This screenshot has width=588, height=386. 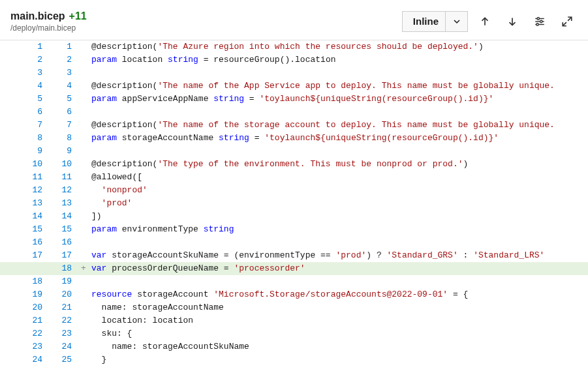 I want to click on code-row: 14 14 ]), so click(x=294, y=216).